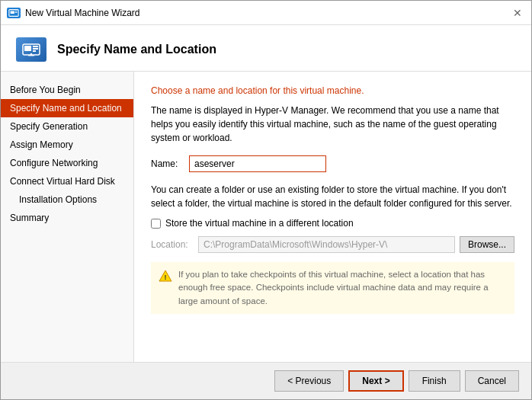 Image resolution: width=532 pixels, height=400 pixels. What do you see at coordinates (167, 164) in the screenshot?
I see `name-label: Name:` at bounding box center [167, 164].